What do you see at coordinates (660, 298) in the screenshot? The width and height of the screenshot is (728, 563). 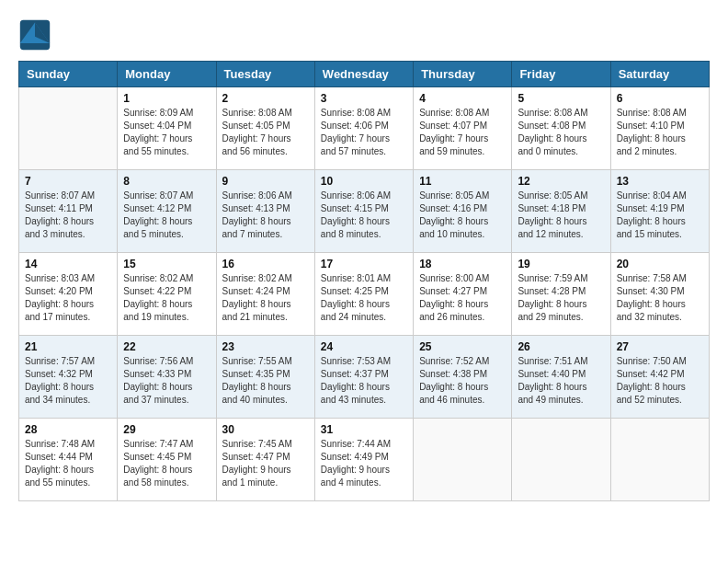 I see `day-detail: Sunrise: 7:58 AM Sunset: 4:30 PM Dayligh…` at bounding box center [660, 298].